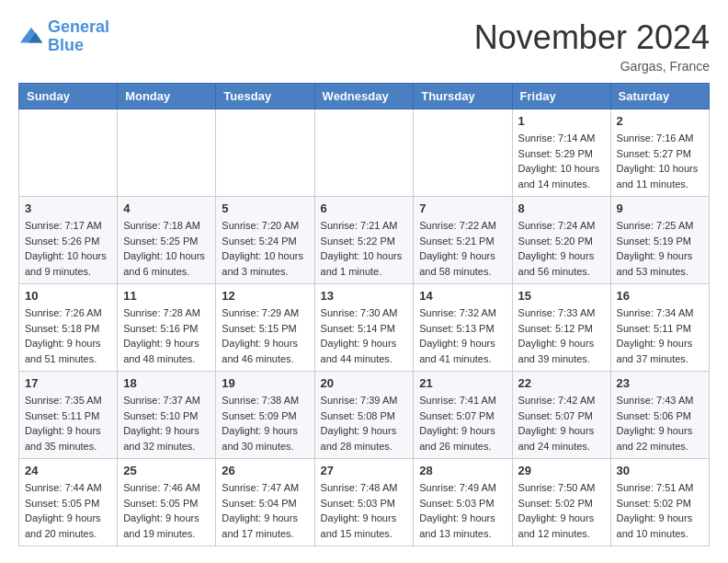  What do you see at coordinates (561, 416) in the screenshot?
I see `day-cell-22: 22Sunrise: 7:42 AM Sunset: 5:07 PM Dayli…` at bounding box center [561, 416].